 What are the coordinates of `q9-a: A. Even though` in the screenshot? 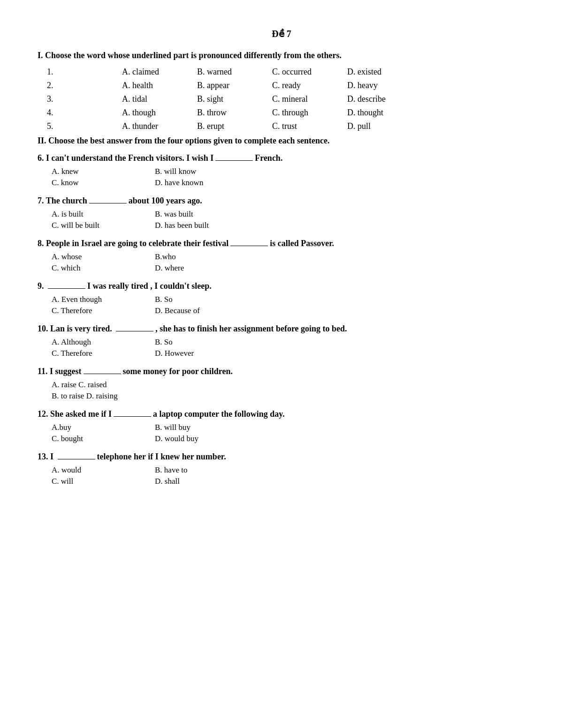 It's located at (89, 300).